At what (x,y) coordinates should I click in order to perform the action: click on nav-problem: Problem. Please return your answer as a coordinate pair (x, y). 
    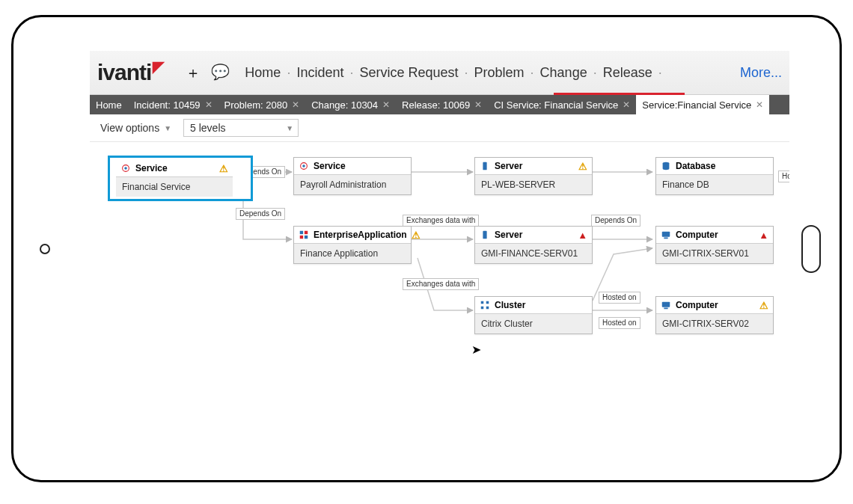
    Looking at the image, I should click on (500, 73).